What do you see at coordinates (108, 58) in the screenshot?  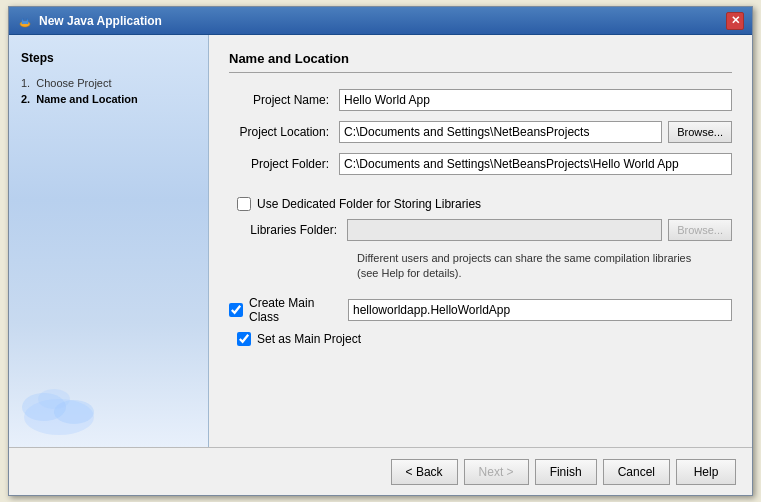 I see `sidebar-title: Steps` at bounding box center [108, 58].